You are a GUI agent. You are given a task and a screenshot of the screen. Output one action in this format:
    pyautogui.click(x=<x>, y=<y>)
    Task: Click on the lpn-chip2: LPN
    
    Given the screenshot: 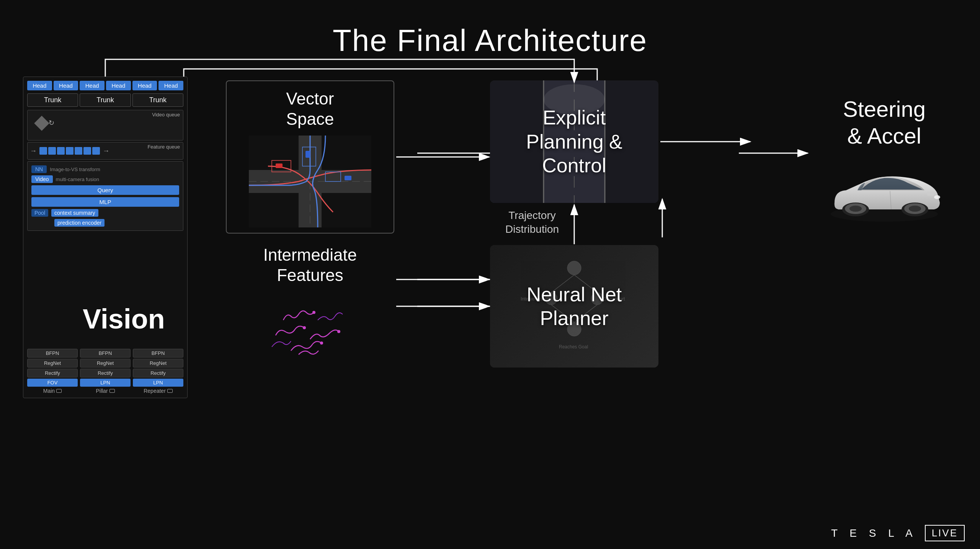 What is the action you would take?
    pyautogui.click(x=158, y=383)
    